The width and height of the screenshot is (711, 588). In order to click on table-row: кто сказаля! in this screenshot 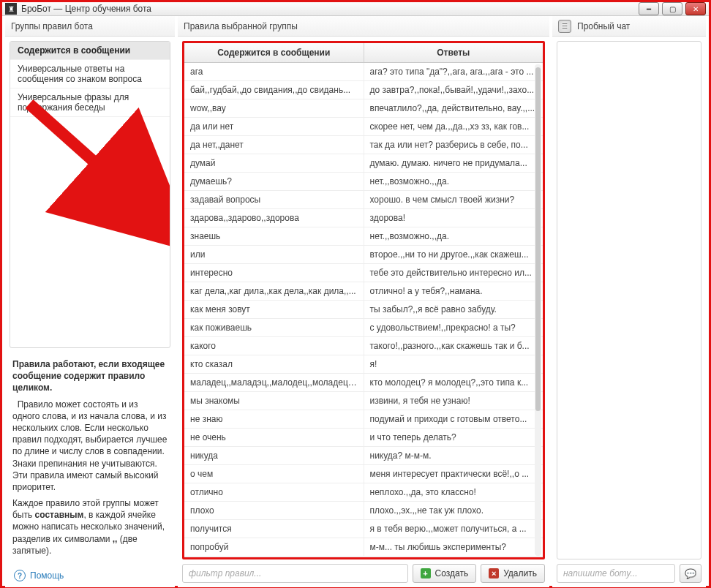, I will do `click(364, 364)`.